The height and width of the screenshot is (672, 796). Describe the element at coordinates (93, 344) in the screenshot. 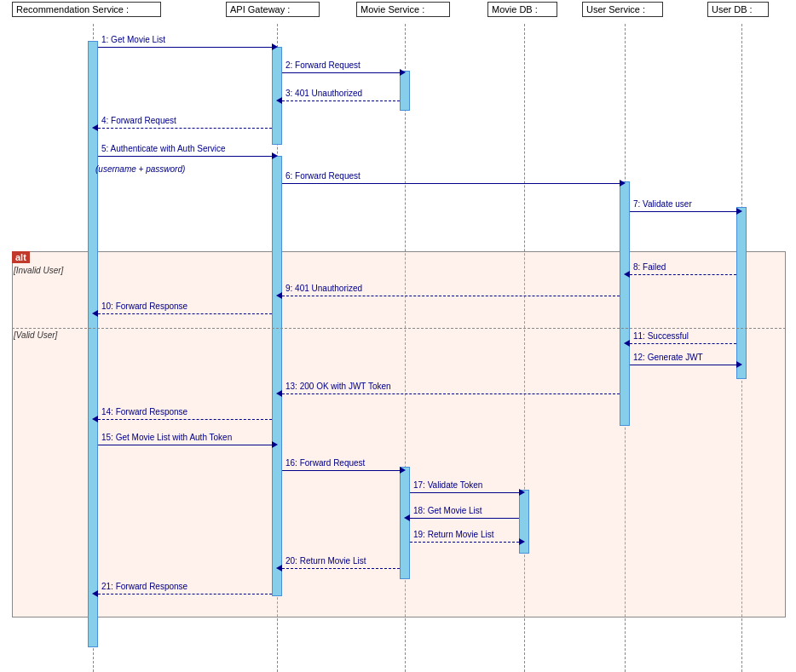

I see `activation-rec-act1` at that location.